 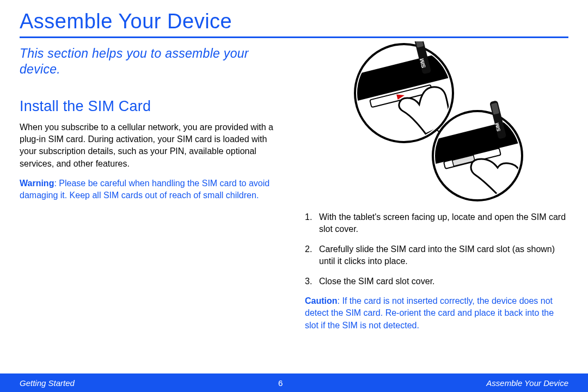 I want to click on section-heading: Install the SIM Card, so click(x=151, y=107).